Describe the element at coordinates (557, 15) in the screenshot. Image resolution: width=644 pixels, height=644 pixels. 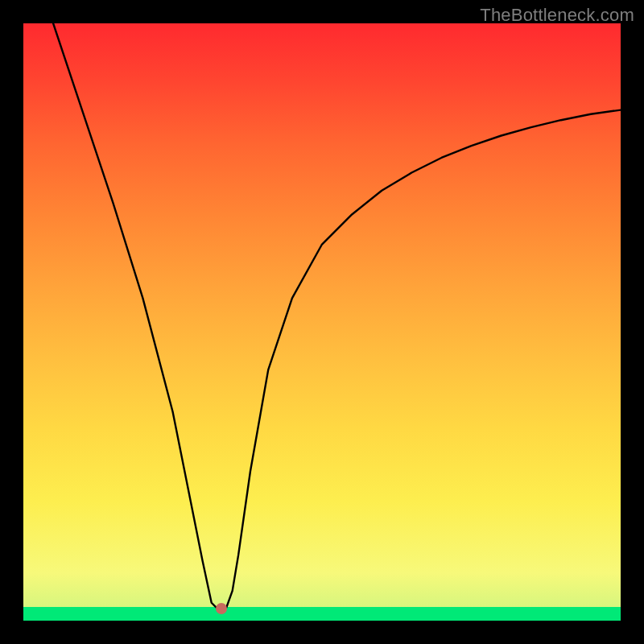
I see `watermark-text: TheBottleneck.com` at that location.